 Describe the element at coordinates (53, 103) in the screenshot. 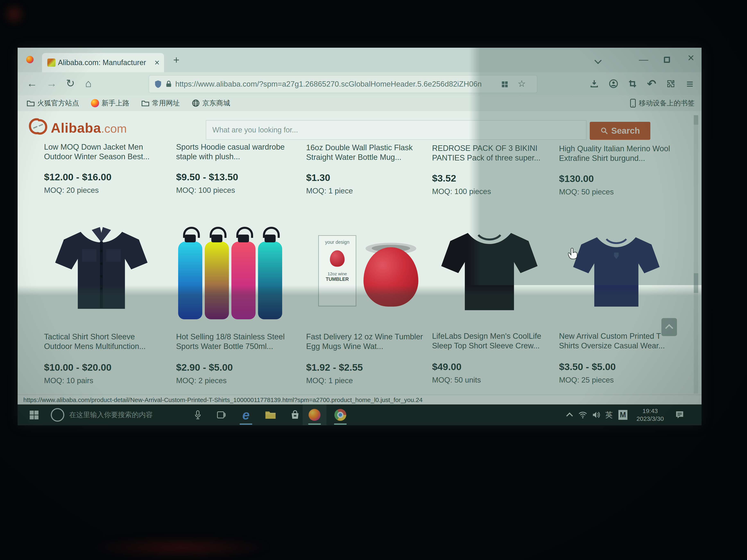

I see `bookmark-firefox-official: 火狐官方站点` at that location.